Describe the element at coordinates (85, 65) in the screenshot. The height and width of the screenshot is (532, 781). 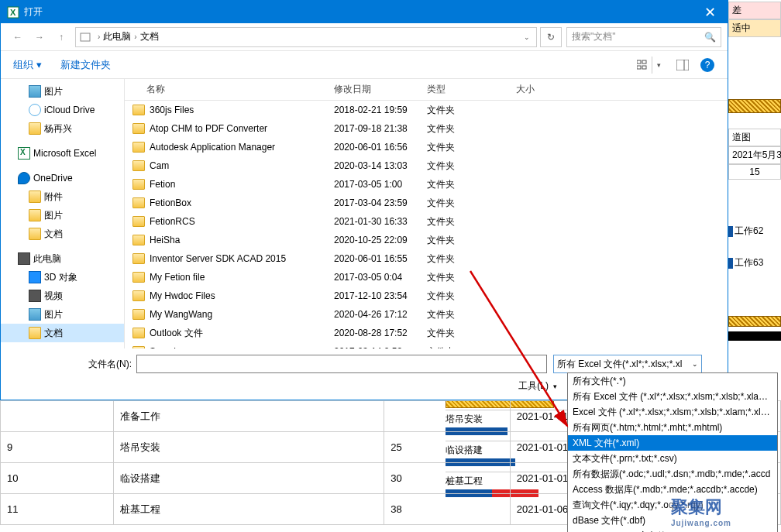
I see `new-folder-button: 新建文件夹` at that location.